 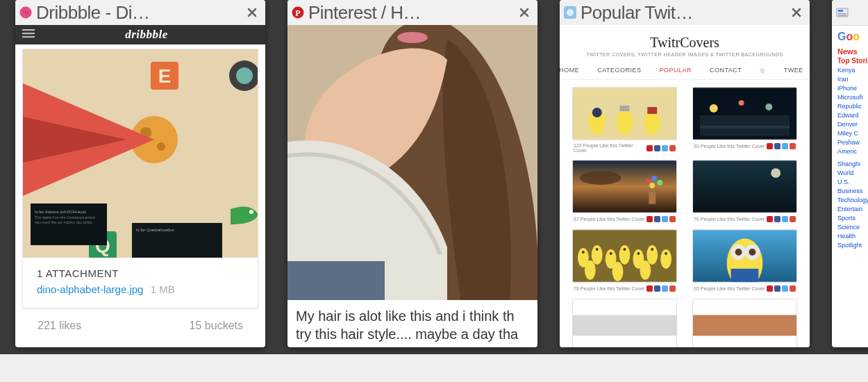 I want to click on dribbble-header-bar: dribbble, so click(x=140, y=35).